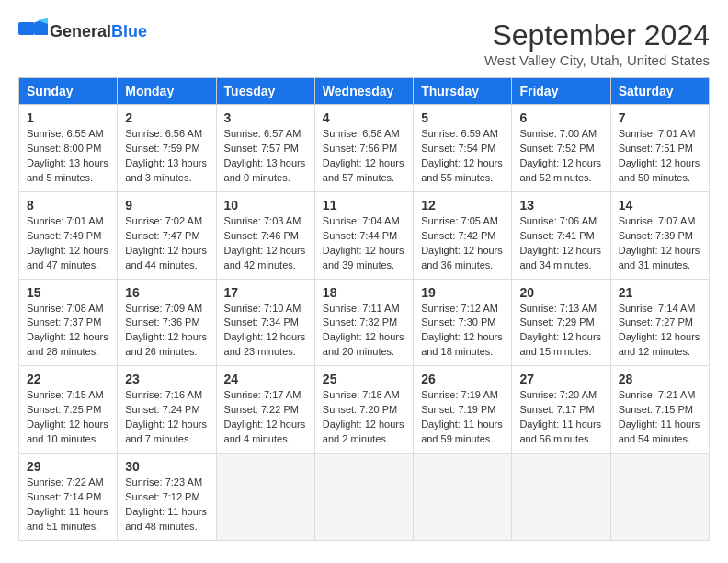 The image size is (728, 563). Describe the element at coordinates (166, 293) in the screenshot. I see `day-number: 16` at that location.